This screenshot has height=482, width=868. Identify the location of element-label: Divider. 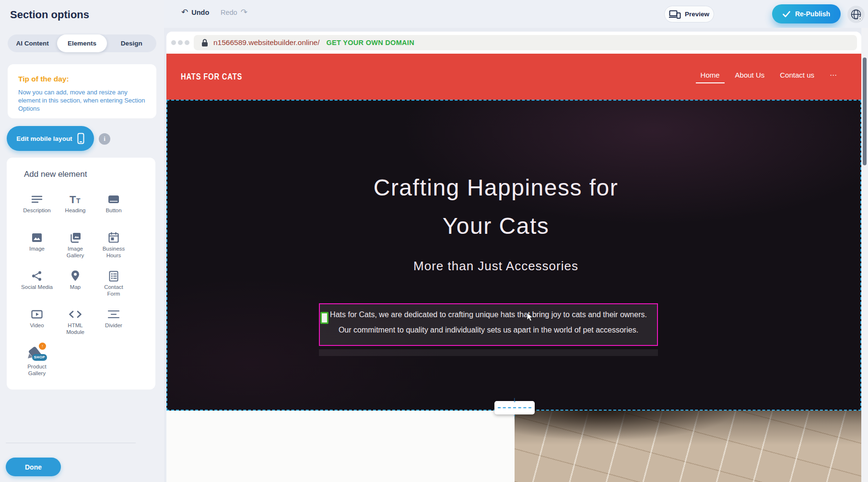
(114, 326).